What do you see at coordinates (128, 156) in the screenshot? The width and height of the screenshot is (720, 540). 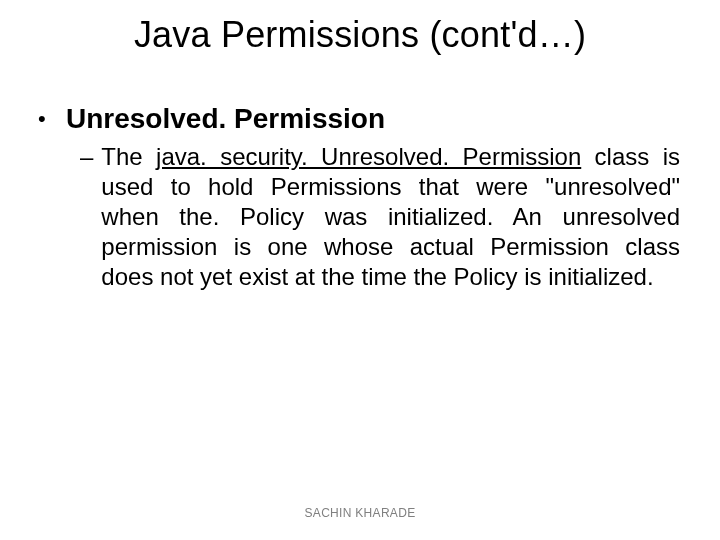 I see `sub-text-prefix: The` at bounding box center [128, 156].